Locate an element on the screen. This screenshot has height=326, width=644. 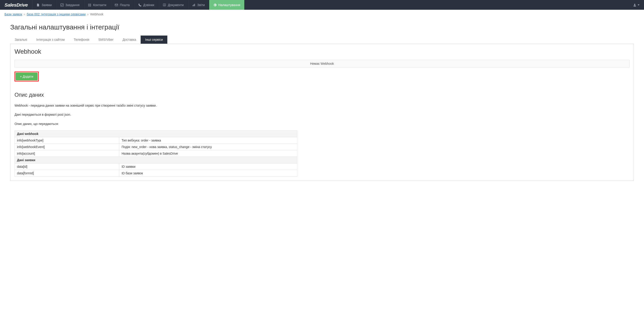
add-webhook-button: + Додати is located at coordinates (26, 76).